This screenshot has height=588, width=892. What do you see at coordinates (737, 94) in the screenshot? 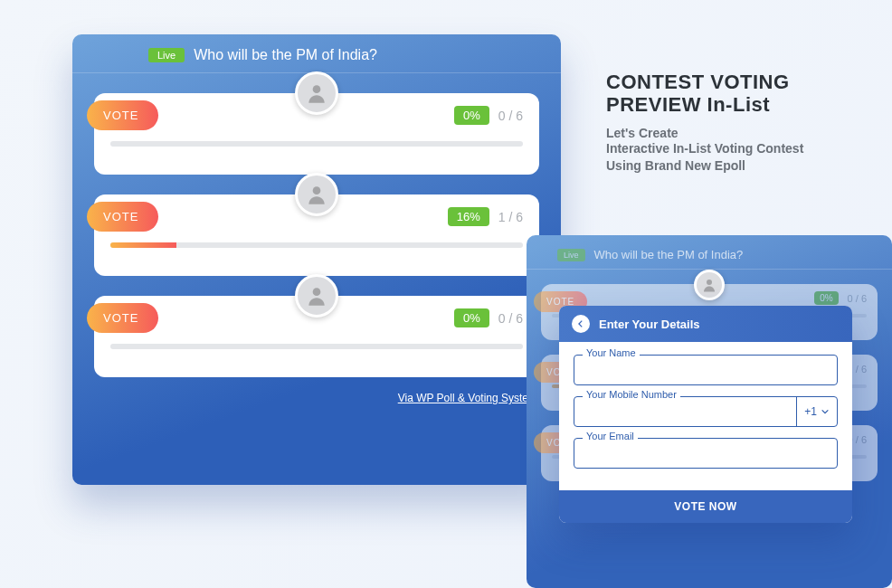
I see `page-heading: CONTEST VOTING PREVIEW In-List` at bounding box center [737, 94].